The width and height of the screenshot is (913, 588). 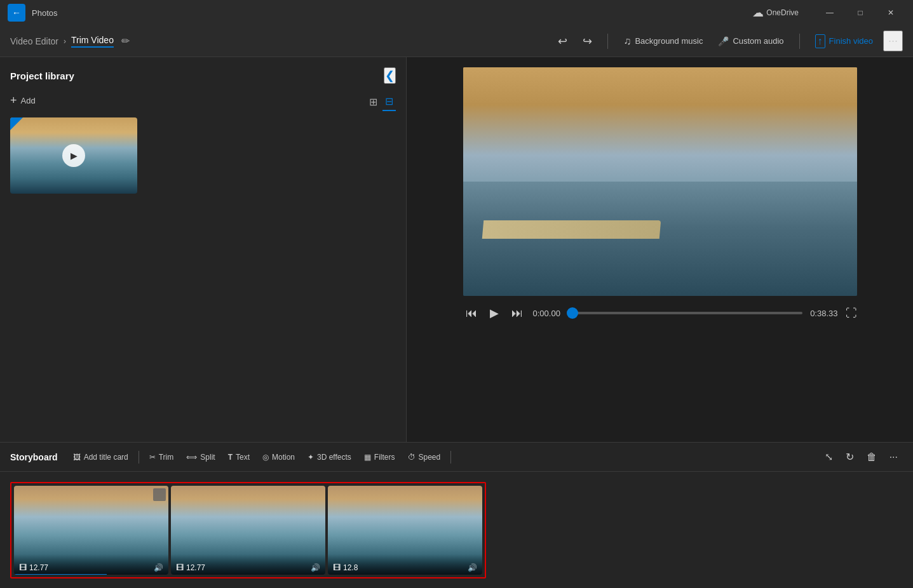 What do you see at coordinates (159, 568) in the screenshot?
I see `clip-1-mute: 🔊` at bounding box center [159, 568].